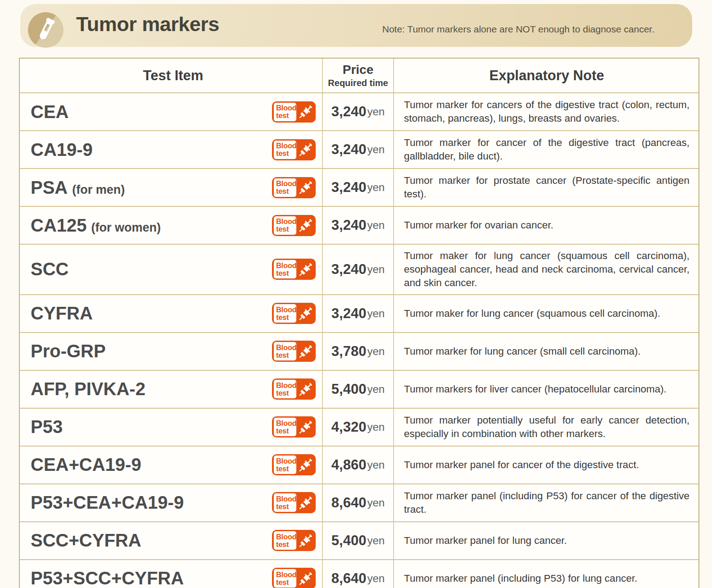 The image size is (712, 588). I want to click on test-name: Pro-GRP, so click(68, 351).